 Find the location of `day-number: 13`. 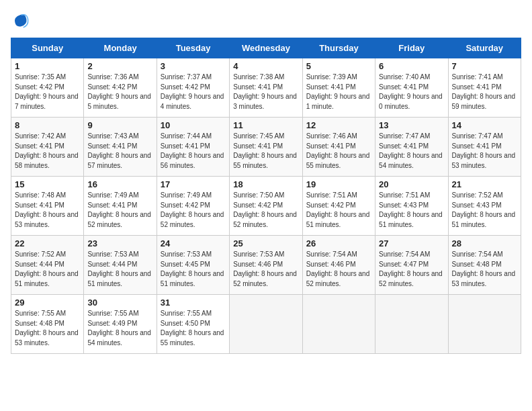

day-number: 13 is located at coordinates (411, 125).